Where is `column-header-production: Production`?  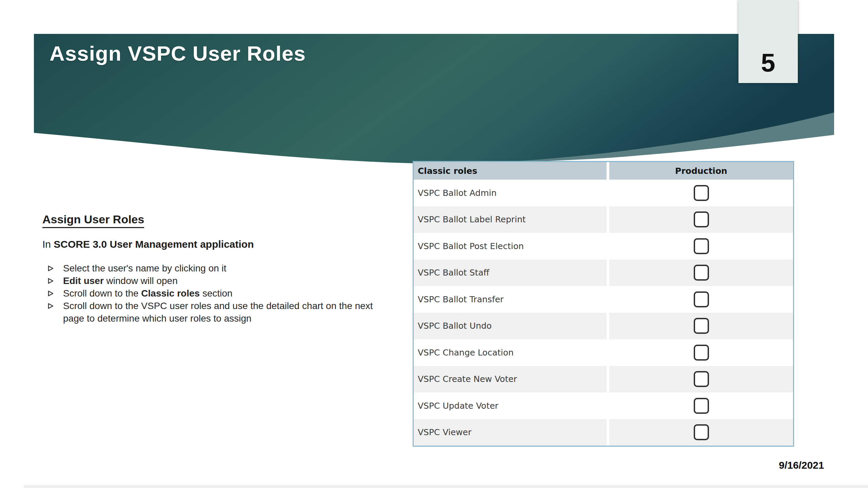
column-header-production: Production is located at coordinates (701, 171).